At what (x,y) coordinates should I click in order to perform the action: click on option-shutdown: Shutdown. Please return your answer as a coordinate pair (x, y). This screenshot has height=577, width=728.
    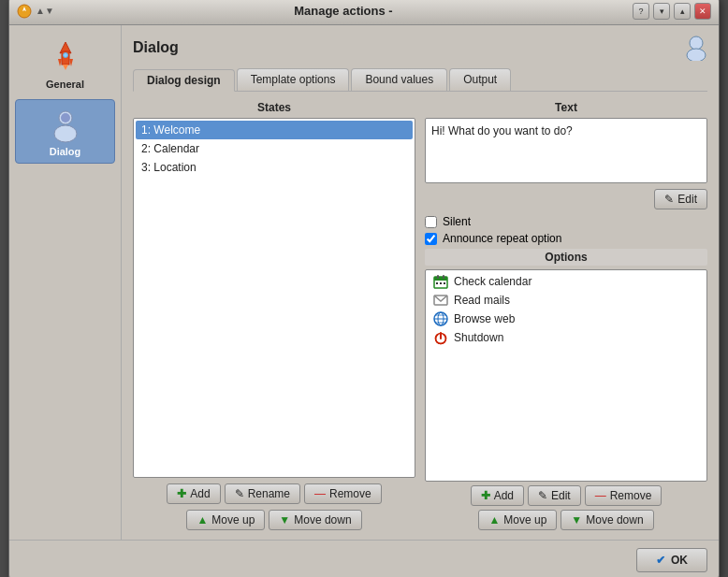
    Looking at the image, I should click on (566, 338).